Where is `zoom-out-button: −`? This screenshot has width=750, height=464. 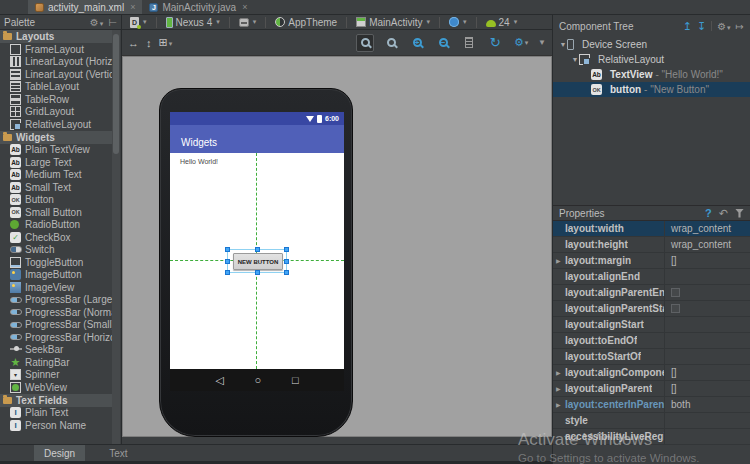 zoom-out-button: − is located at coordinates (443, 43).